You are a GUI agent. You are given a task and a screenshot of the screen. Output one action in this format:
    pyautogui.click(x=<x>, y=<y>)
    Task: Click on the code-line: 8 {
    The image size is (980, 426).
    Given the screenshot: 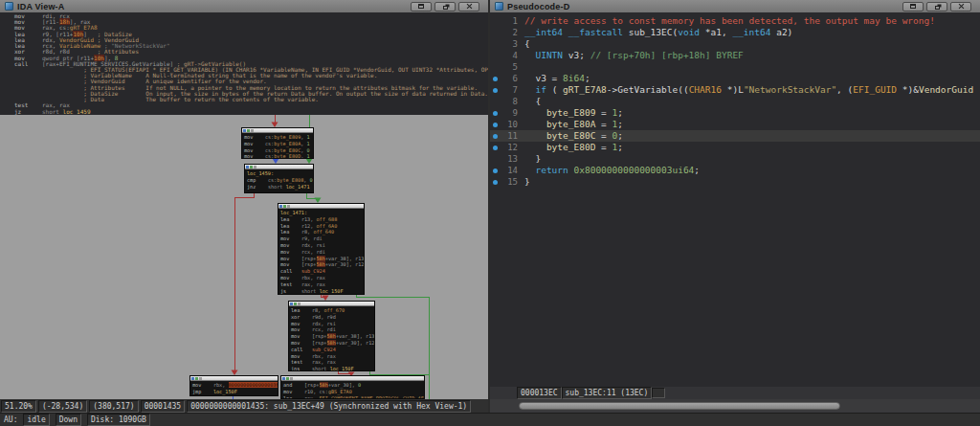 What is the action you would take?
    pyautogui.click(x=735, y=101)
    